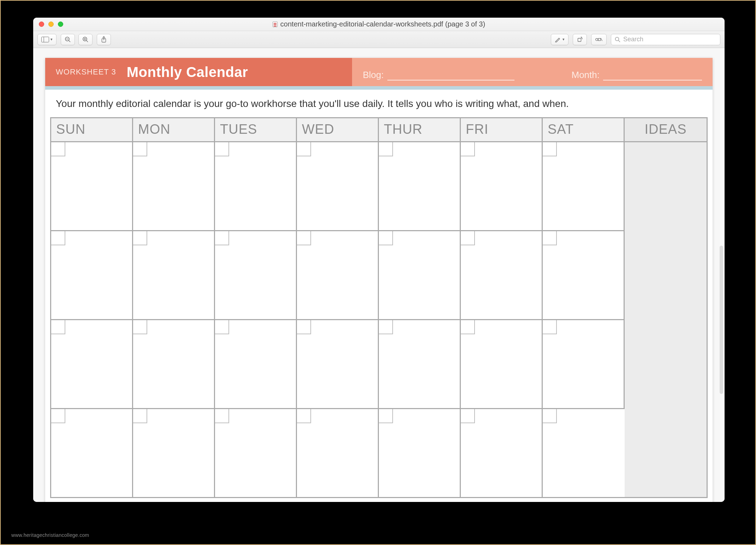  I want to click on window-titlebar: content-marketing-editorial-calendar-wor…, so click(379, 24).